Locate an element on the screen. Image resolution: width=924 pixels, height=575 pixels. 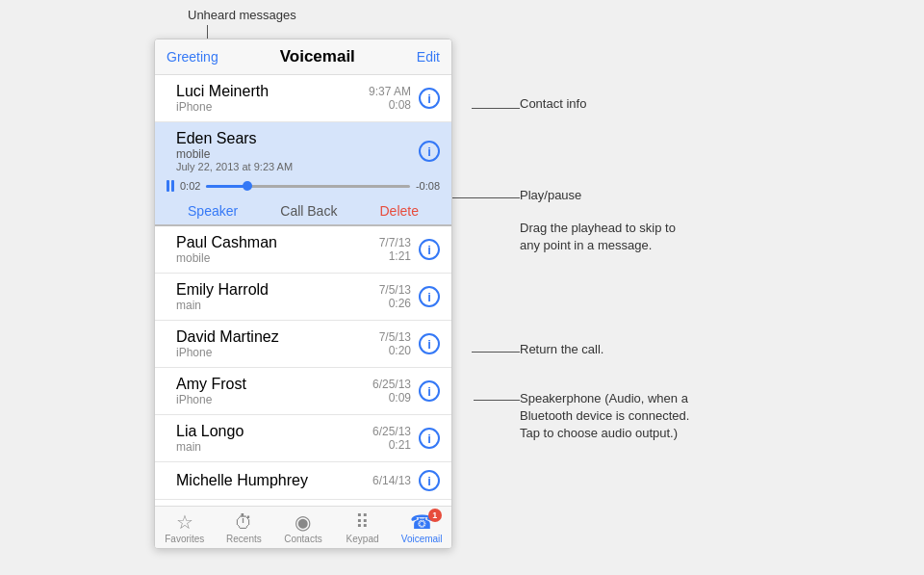
vm-expanded-name: Eden Sears is located at coordinates (297, 139).